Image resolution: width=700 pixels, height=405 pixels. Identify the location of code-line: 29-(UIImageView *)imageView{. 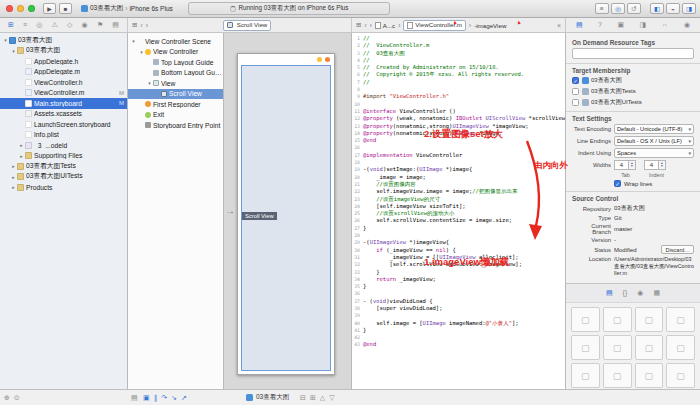
(458, 242).